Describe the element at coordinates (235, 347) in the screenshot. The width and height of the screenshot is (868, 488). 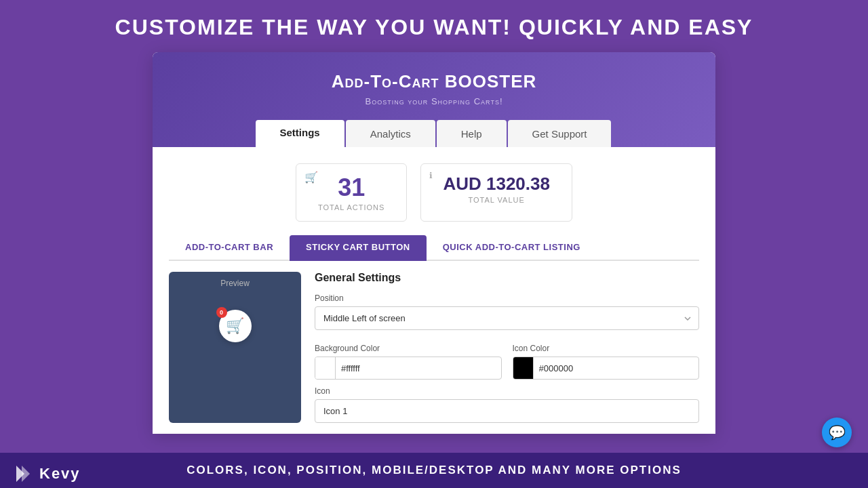
I see `preview-box: Preview 0 🛒` at that location.